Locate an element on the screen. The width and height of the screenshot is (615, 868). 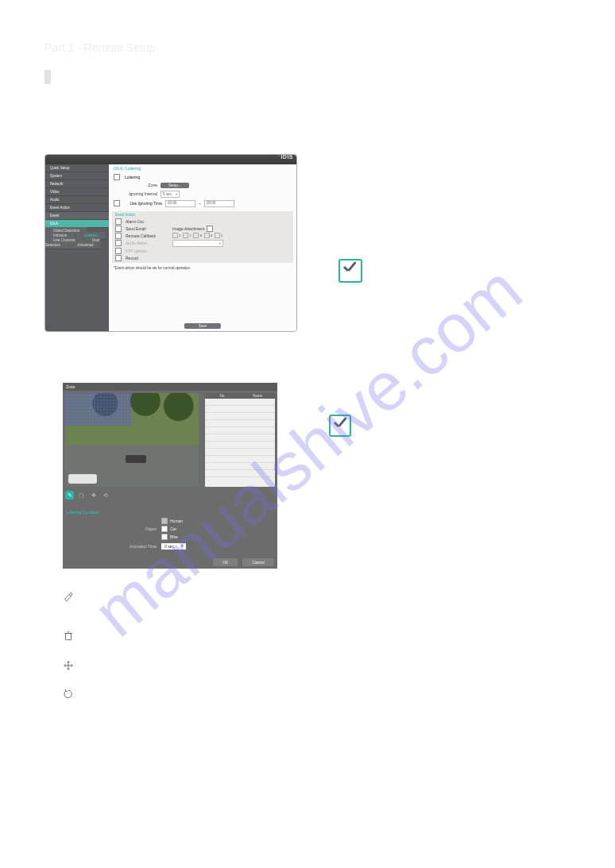
sidebar-item-system: System is located at coordinates (77, 176).